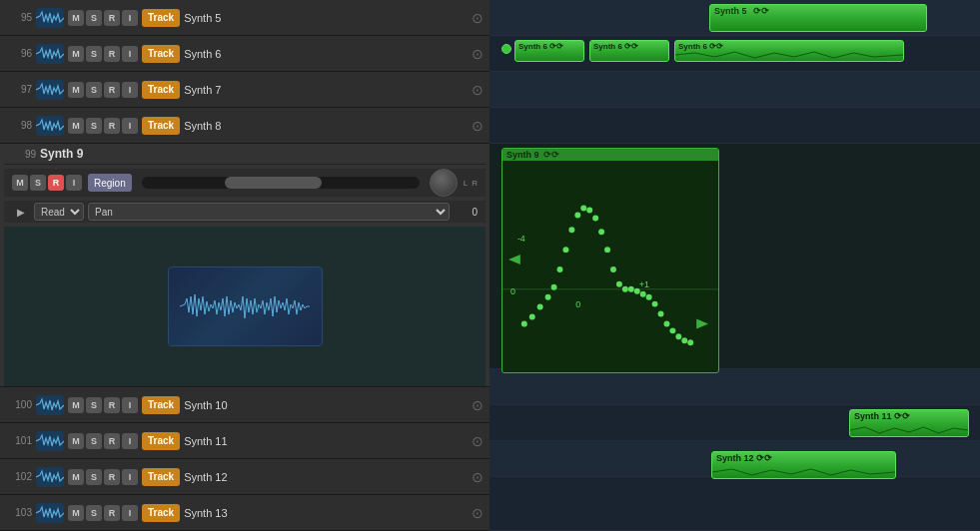  Describe the element at coordinates (161, 477) in the screenshot. I see `track-btn-102: Track` at that location.